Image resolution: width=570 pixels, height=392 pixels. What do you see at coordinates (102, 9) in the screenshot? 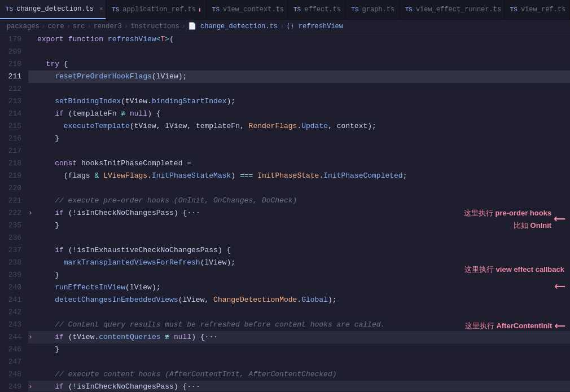
I see `tab-close-icon: ×` at bounding box center [102, 9].